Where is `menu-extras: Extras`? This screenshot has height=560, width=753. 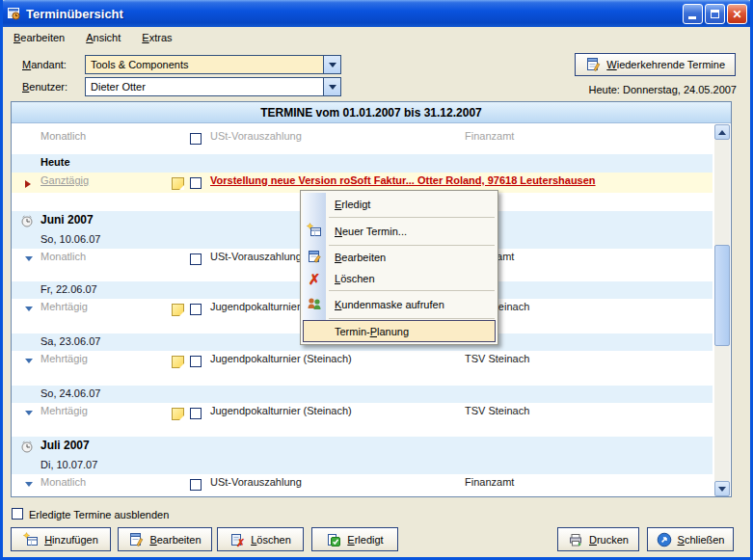
menu-extras: Extras is located at coordinates (156, 38).